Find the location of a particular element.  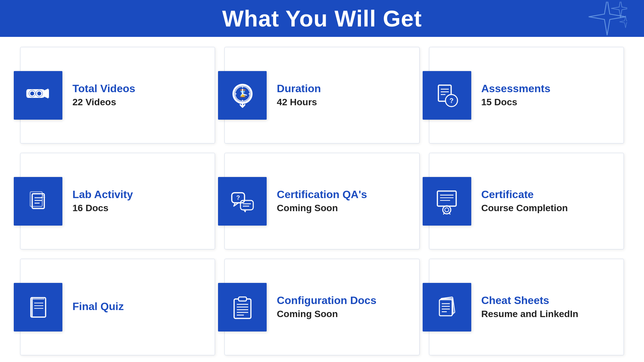

assessments-text: Assessments 15 Docs is located at coordinates (516, 95).